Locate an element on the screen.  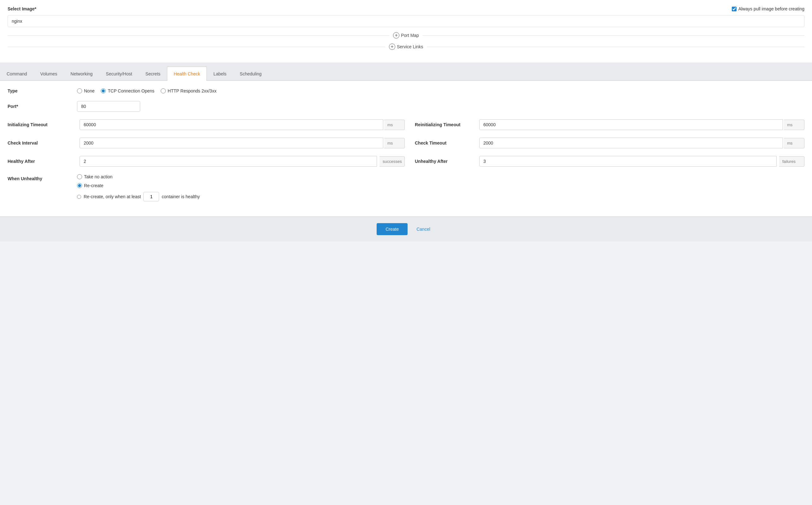
service-links-label: Service Links is located at coordinates (410, 47).